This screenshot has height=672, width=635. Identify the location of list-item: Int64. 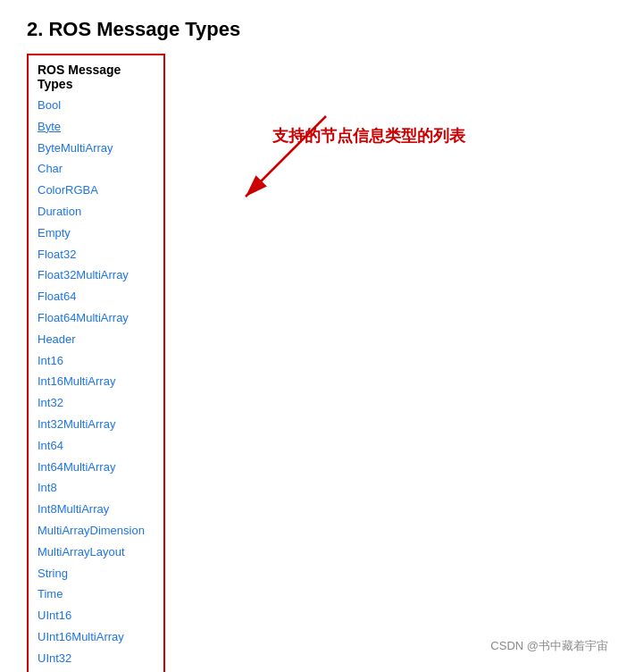
(96, 446).